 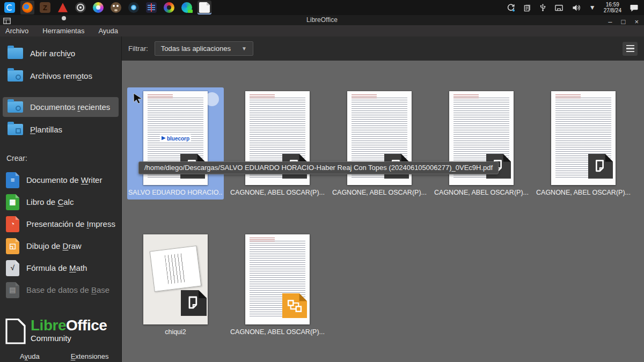 What do you see at coordinates (212, 99) in the screenshot?
I see `pin-button` at bounding box center [212, 99].